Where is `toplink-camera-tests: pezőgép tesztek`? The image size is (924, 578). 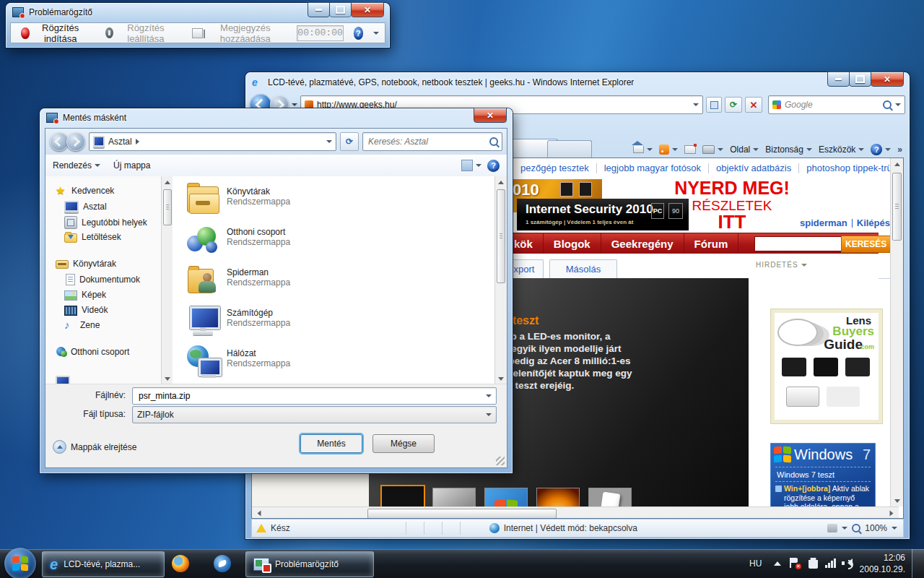
toplink-camera-tests: pezőgép tesztek is located at coordinates (554, 168).